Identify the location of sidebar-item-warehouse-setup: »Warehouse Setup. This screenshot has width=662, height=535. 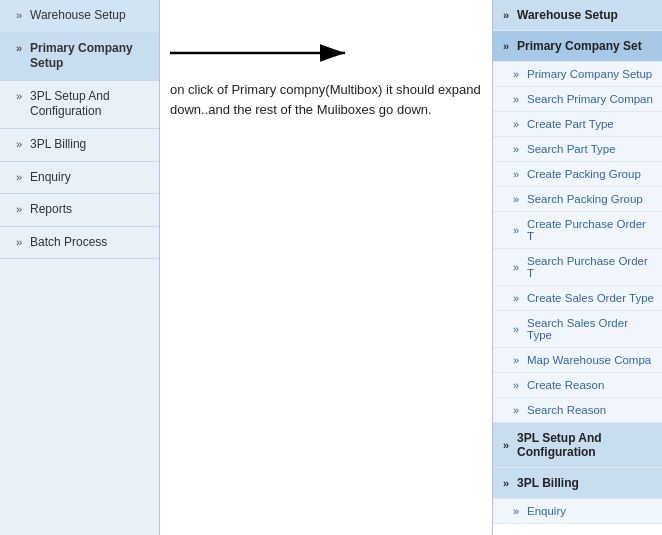
(80, 16).